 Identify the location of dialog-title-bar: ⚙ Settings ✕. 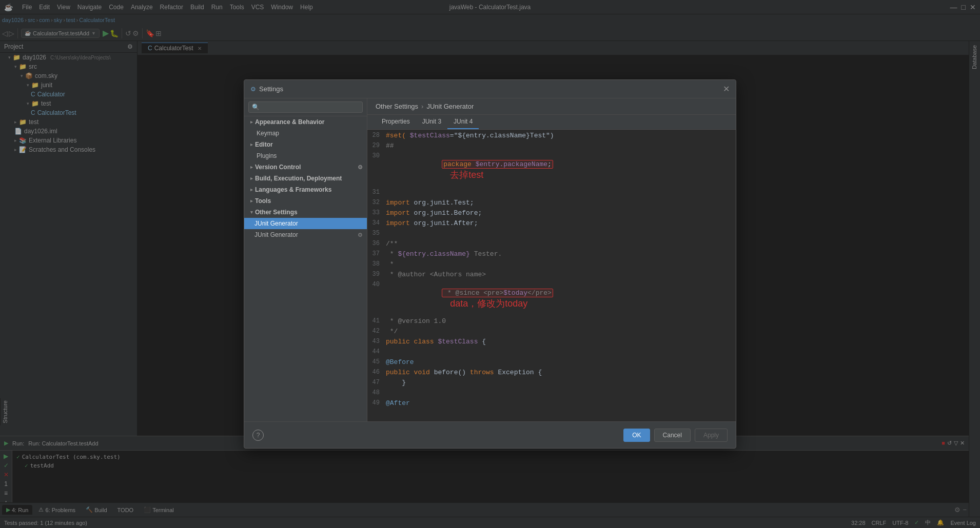
(490, 89).